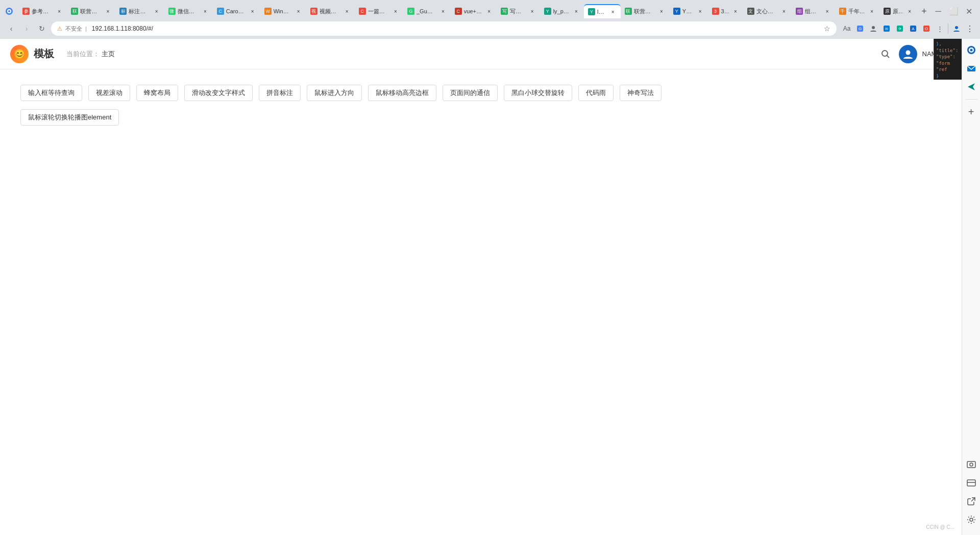 The image size is (980, 535). Describe the element at coordinates (924, 11) in the screenshot. I see `new-tab-button: +` at that location.